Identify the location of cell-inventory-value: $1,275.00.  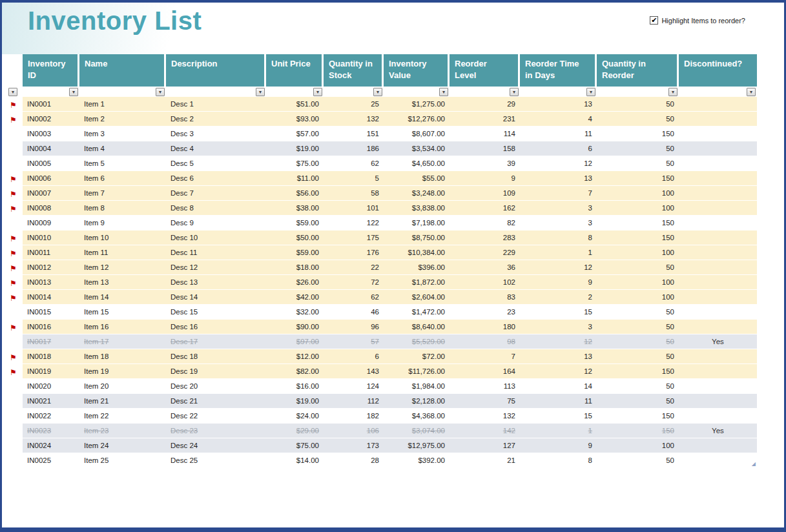
(417, 105).